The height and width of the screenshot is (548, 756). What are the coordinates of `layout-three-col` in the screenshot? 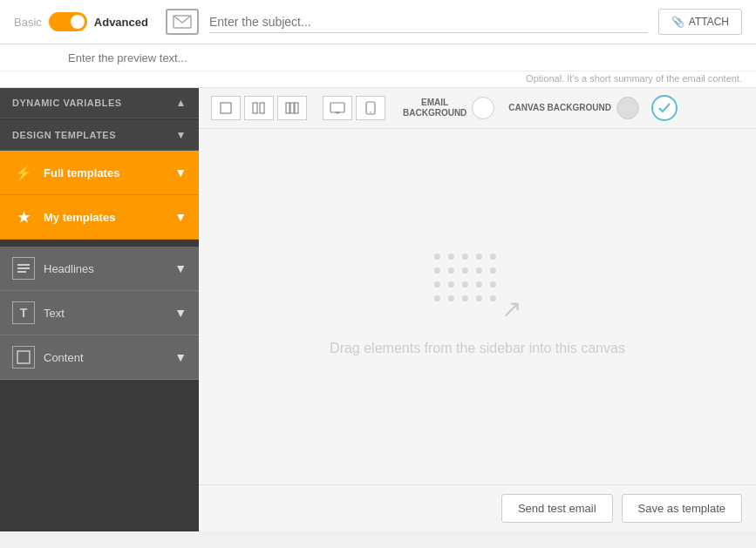 It's located at (292, 108).